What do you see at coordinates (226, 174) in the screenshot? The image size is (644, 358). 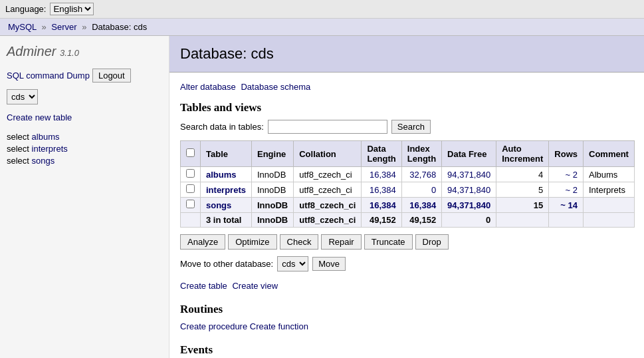 I see `row-name: albums` at bounding box center [226, 174].